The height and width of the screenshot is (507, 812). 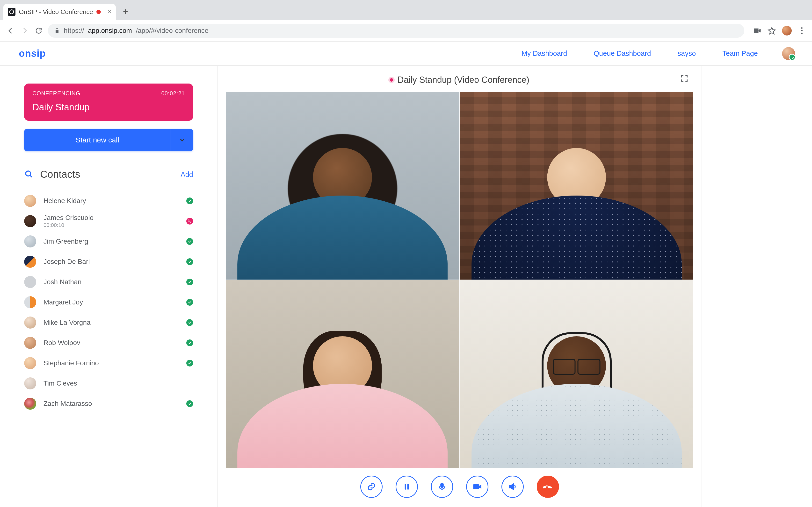 What do you see at coordinates (172, 31) in the screenshot?
I see `url-path: /app/#/video-conference` at bounding box center [172, 31].